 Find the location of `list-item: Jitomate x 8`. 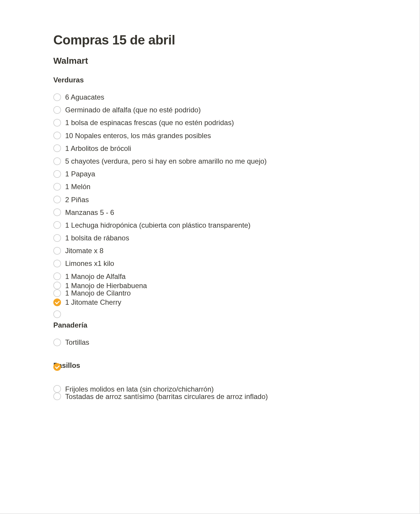

list-item: Jitomate x 8 is located at coordinates (210, 251).